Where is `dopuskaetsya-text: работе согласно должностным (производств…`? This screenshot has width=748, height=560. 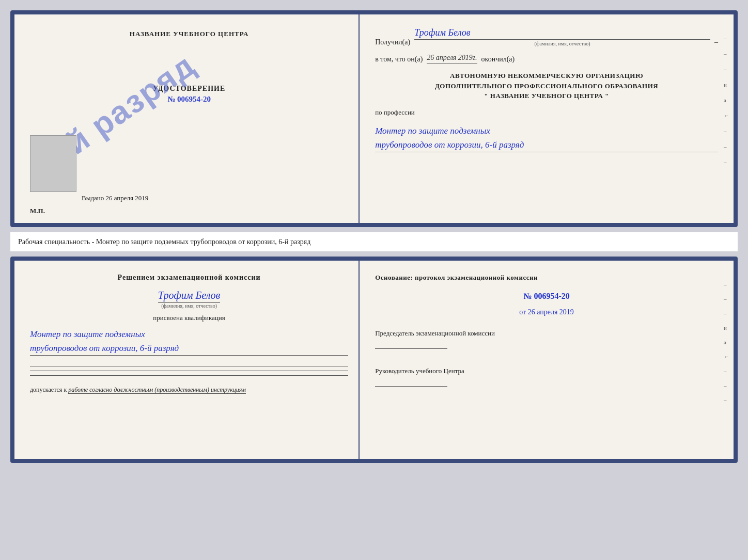 dopuskaetsya-text: работе согласно должностным (производств… is located at coordinates (157, 390).